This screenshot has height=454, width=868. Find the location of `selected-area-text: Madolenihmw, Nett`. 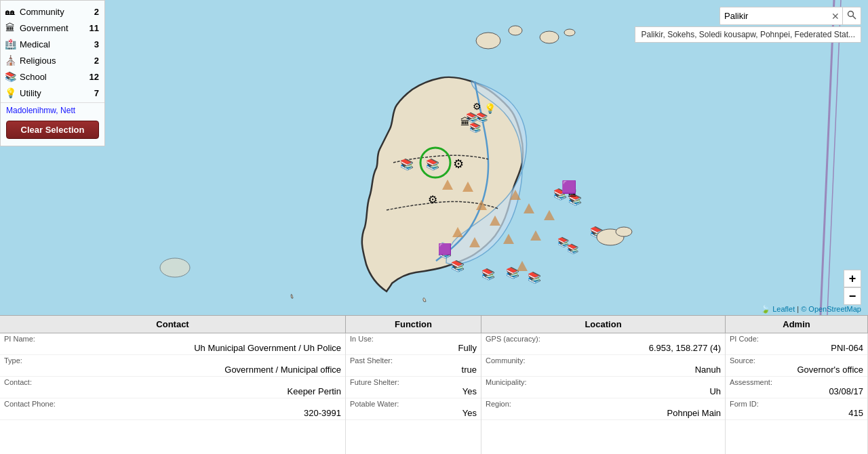

selected-area-text: Madolenihmw, Nett is located at coordinates (53, 110).